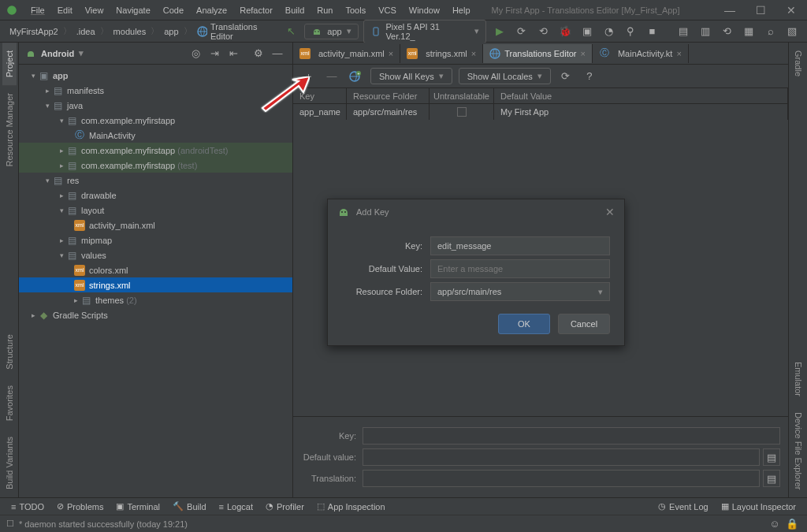 The height and width of the screenshot is (532, 807). Describe the element at coordinates (541, 112) in the screenshot. I see `table-row: app_name app/src/main/res My First App` at that location.